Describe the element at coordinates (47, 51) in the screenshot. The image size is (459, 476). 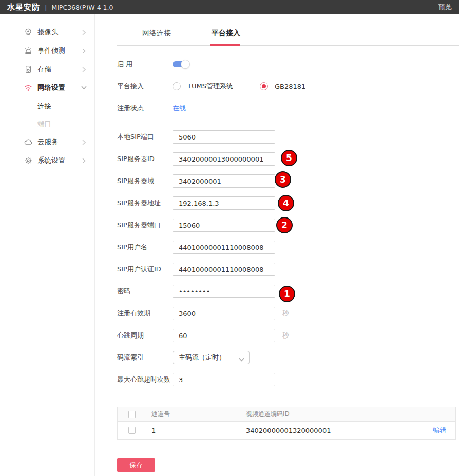
I see `sidebar-item-event-detection: 事件侦测` at that location.